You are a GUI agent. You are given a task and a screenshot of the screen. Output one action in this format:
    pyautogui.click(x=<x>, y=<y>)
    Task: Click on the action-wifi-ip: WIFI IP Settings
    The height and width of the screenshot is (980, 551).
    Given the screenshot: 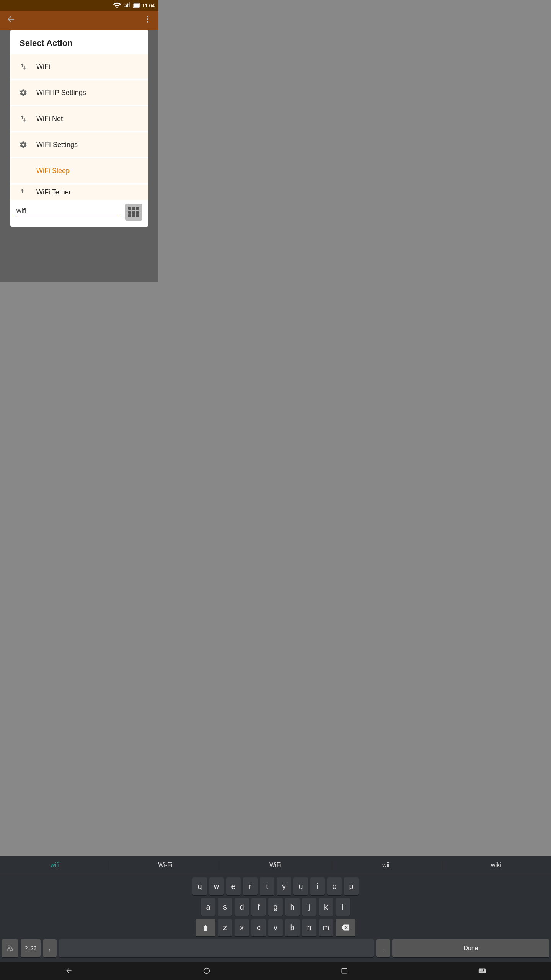 What is the action you would take?
    pyautogui.click(x=79, y=93)
    